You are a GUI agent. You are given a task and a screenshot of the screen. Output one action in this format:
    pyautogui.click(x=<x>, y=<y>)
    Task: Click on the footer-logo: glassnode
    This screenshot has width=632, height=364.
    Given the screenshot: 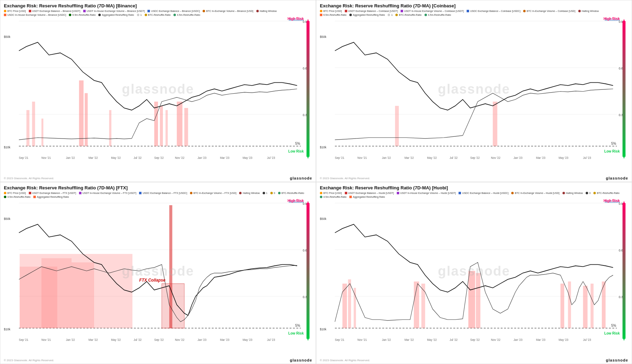 What is the action you would take?
    pyautogui.click(x=301, y=178)
    